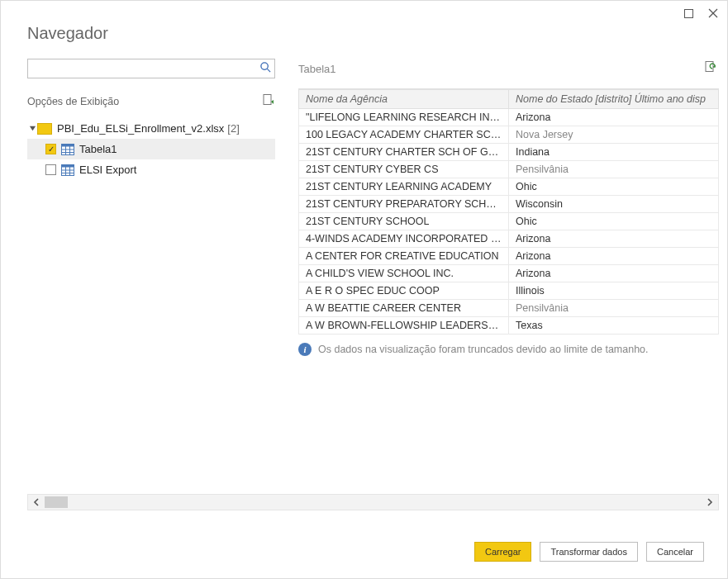 The image size is (728, 579). Describe the element at coordinates (305, 349) in the screenshot. I see `info-icon: i` at that location.